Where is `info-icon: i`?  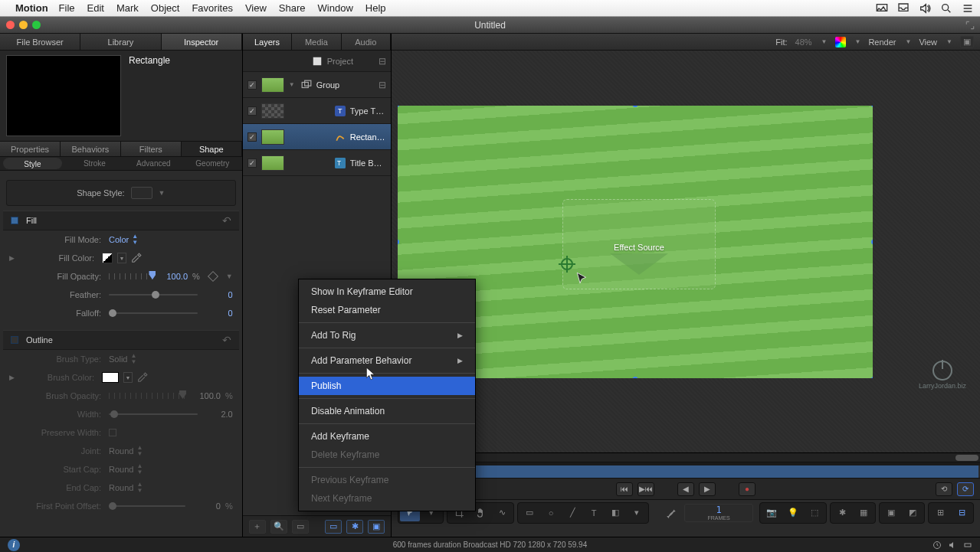 info-icon: i is located at coordinates (14, 545).